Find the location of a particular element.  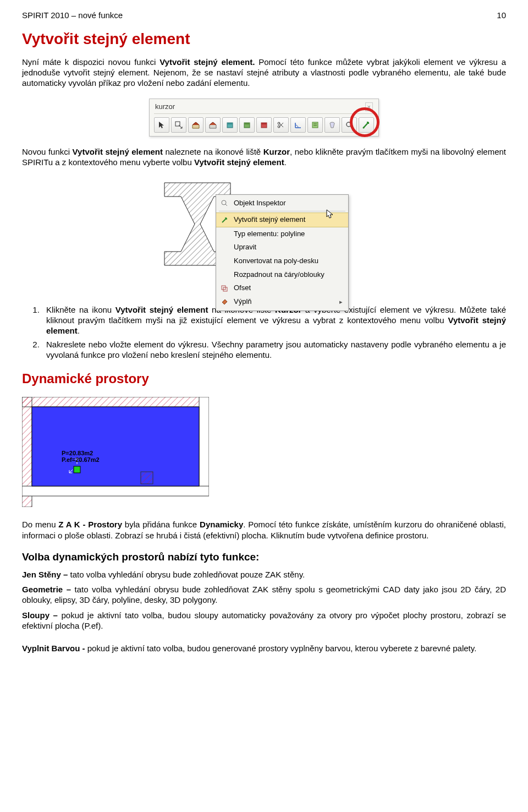

note-green-icon is located at coordinates (315, 125).